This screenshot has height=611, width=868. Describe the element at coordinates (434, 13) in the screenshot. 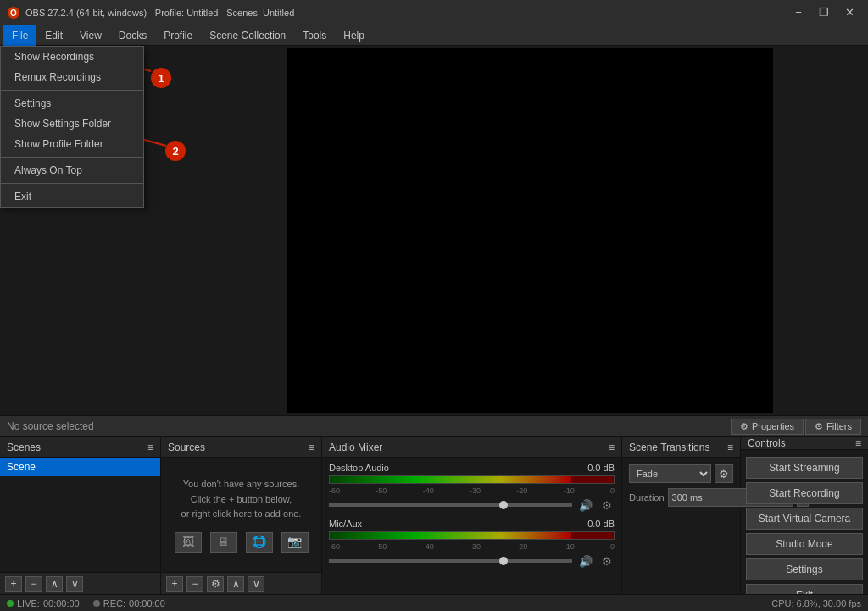

I see `title-bar: O OBS 27.2.4 (64-bit, windows) - Profile…` at that location.